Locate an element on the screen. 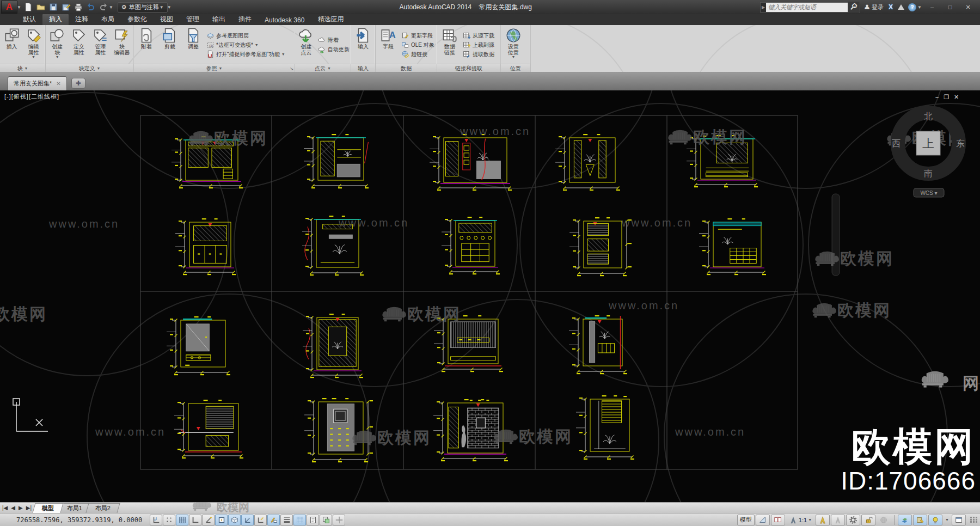 Image resolution: width=980 pixels, height=526 pixels. panel-title-块定义: 块定义▼ is located at coordinates (89, 68).